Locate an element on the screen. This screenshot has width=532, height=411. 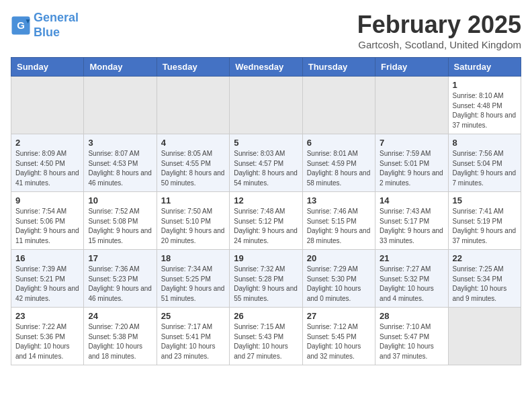
day-cell: 21Sunrise: 7:27 AMSunset: 5:32 PMDayligh… is located at coordinates (412, 279).